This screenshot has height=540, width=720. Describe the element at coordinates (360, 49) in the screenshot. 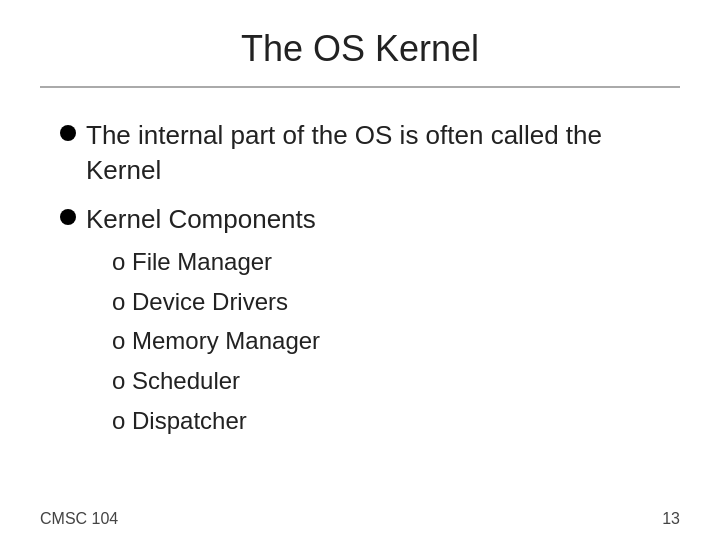

I see `slide-title: The OS Kernel` at that location.